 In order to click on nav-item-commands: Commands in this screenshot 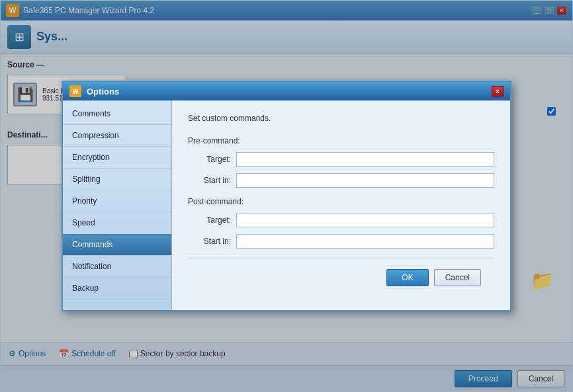, I will do `click(117, 245)`.